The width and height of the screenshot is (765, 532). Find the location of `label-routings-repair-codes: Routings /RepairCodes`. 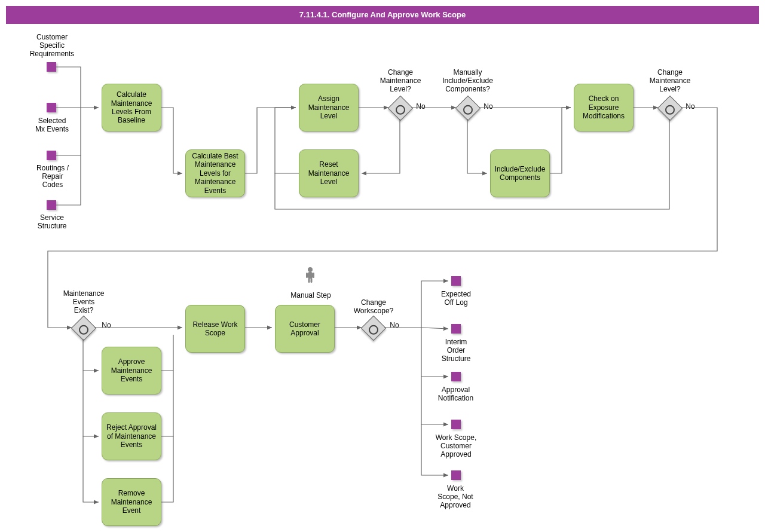

label-routings-repair-codes: Routings /RepairCodes is located at coordinates (53, 177).